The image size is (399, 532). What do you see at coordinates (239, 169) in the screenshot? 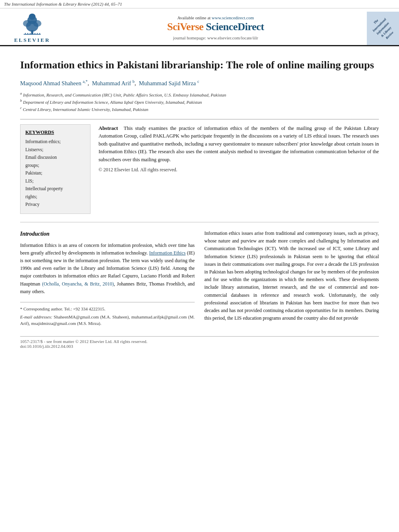
I see `abstract-content: Abstract This study examines the practic…` at bounding box center [239, 169].